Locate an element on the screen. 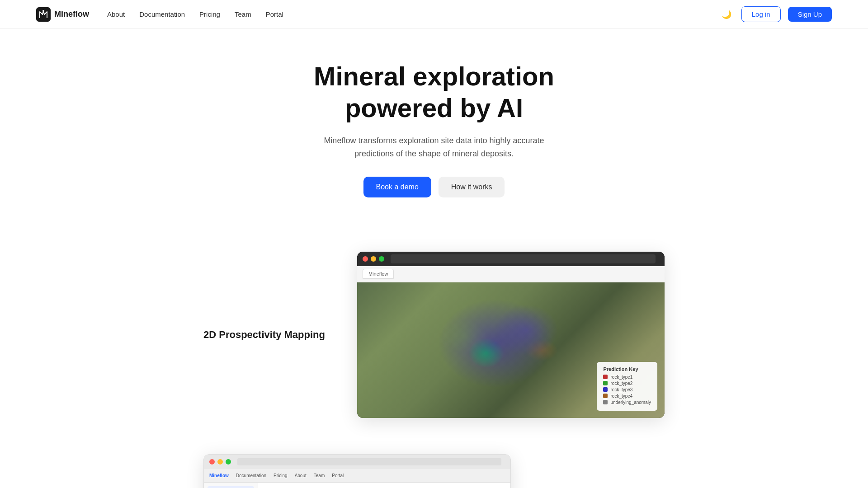  browser-toolbar-2d: Mineflow is located at coordinates (511, 274).